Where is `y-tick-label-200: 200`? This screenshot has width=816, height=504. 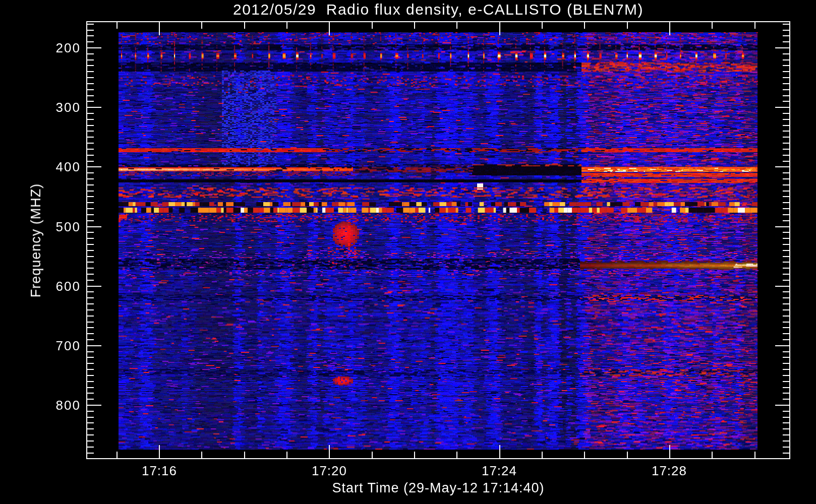
y-tick-label-200: 200 is located at coordinates (55, 48).